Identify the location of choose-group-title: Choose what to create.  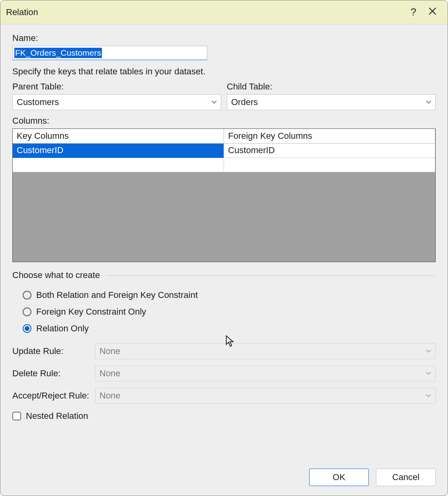
(56, 275).